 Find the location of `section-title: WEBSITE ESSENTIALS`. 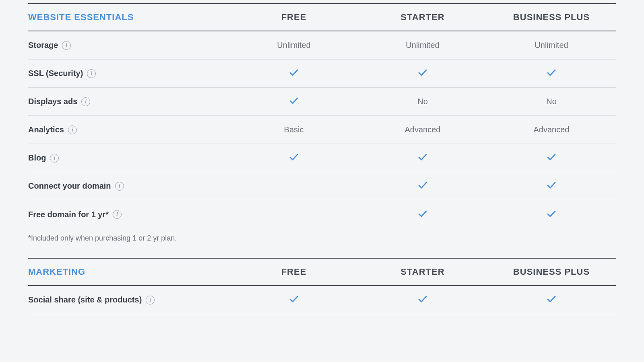

section-title: WEBSITE ESSENTIALS is located at coordinates (129, 17).